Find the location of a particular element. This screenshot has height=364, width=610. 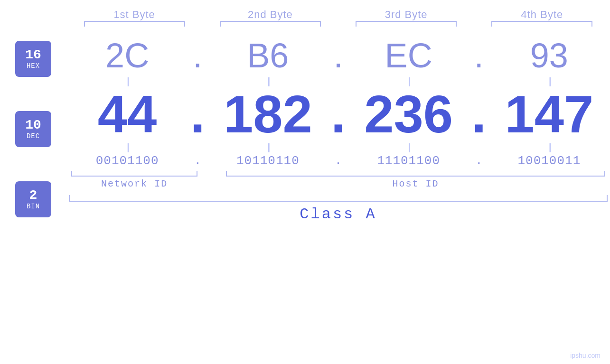

byte-headers: 1st Byte 2nd Byte 3rd Byte 4th Byte is located at coordinates (305, 10).